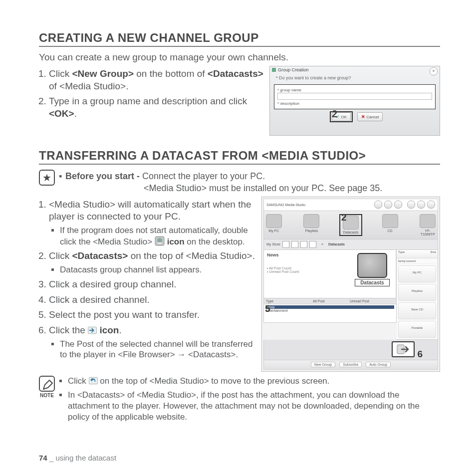 This screenshot has height=476, width=476. I want to click on side-tab-savecd: Save CD, so click(417, 311).